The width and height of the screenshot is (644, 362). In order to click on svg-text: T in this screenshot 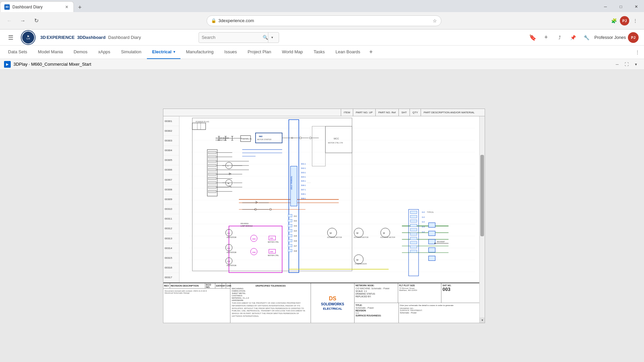, I will do `click(228, 166)`.